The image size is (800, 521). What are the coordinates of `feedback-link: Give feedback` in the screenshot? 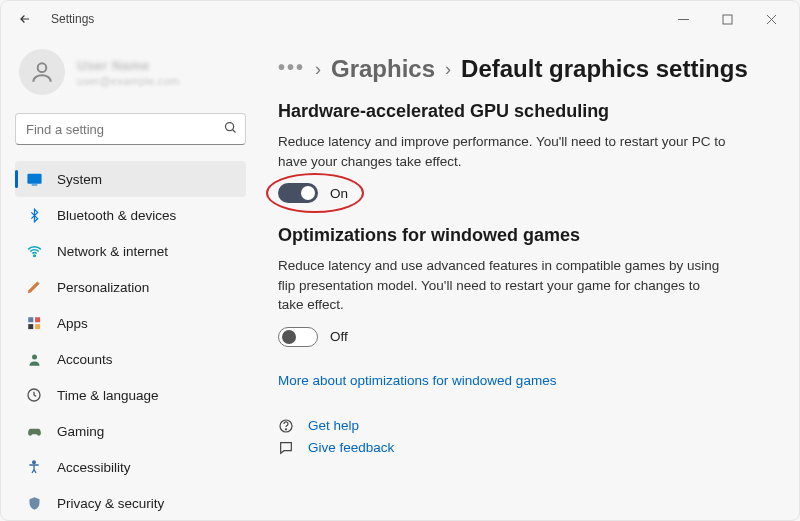 It's located at (526, 448).